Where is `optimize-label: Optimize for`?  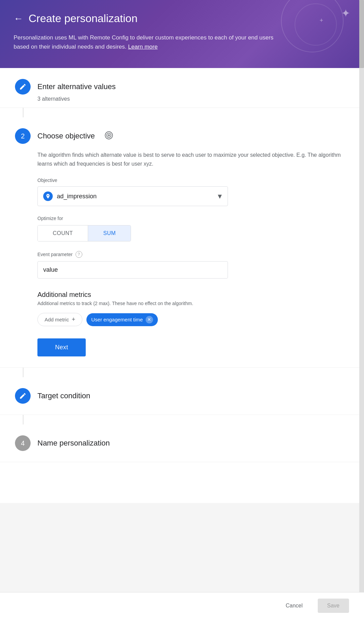
optimize-label: Optimize for is located at coordinates (191, 218).